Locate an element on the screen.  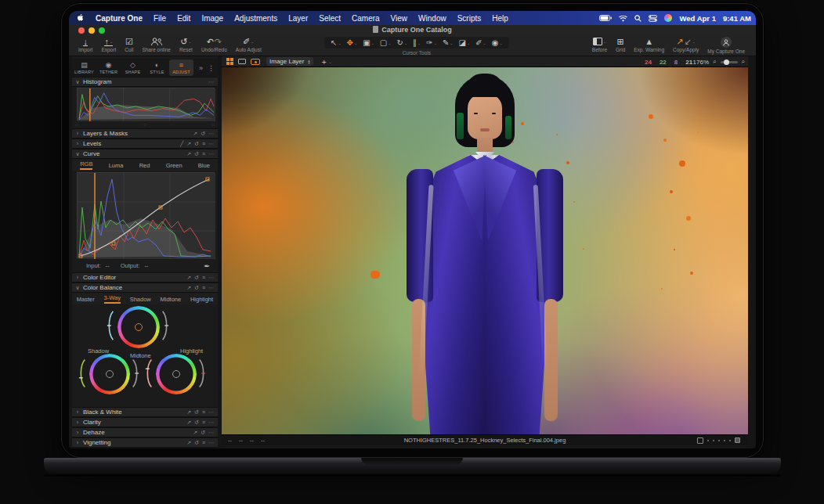
curve-tab-rgb: RGB is located at coordinates (86, 165).